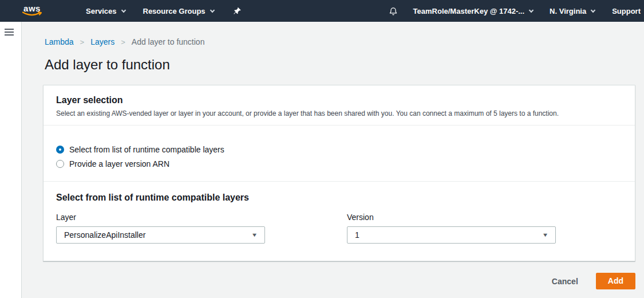 The image size is (644, 298). What do you see at coordinates (60, 42) in the screenshot?
I see `breadcrumb-lambda: Lambda` at bounding box center [60, 42].